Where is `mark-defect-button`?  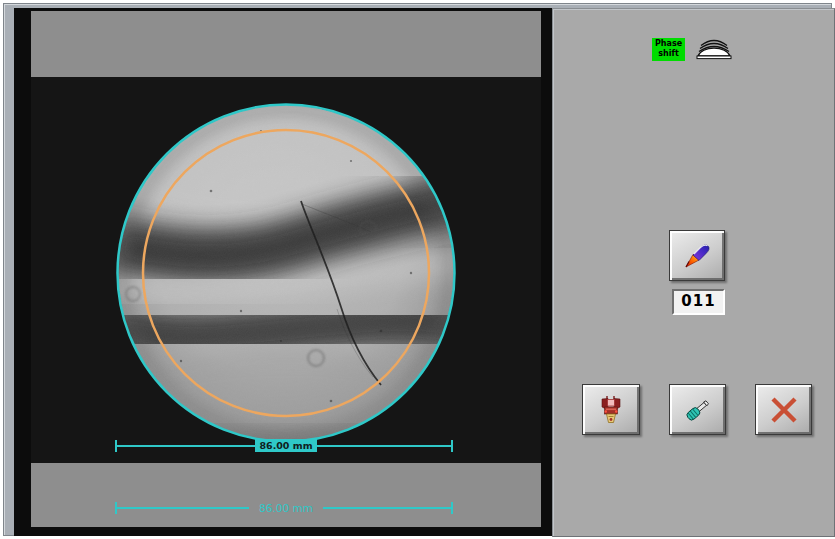 mark-defect-button is located at coordinates (697, 256).